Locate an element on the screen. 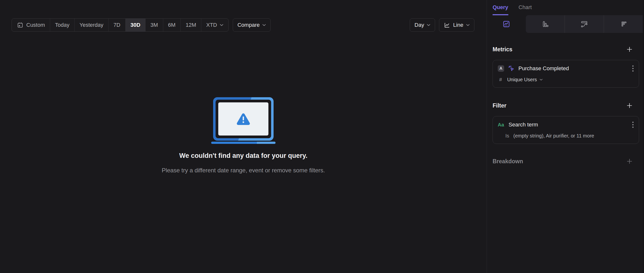  metrics-heading: Metrics is located at coordinates (502, 49).